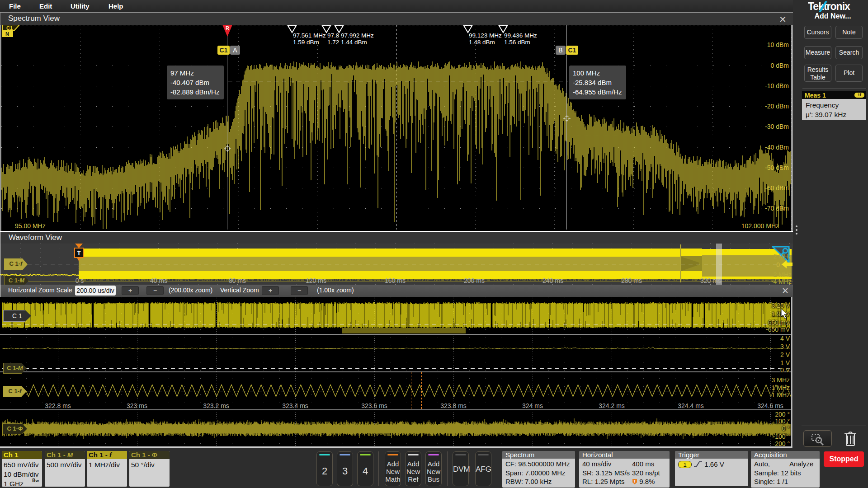 Image resolution: width=868 pixels, height=488 pixels. What do you see at coordinates (9, 28) in the screenshot?
I see `svg-text: C1` at bounding box center [9, 28].